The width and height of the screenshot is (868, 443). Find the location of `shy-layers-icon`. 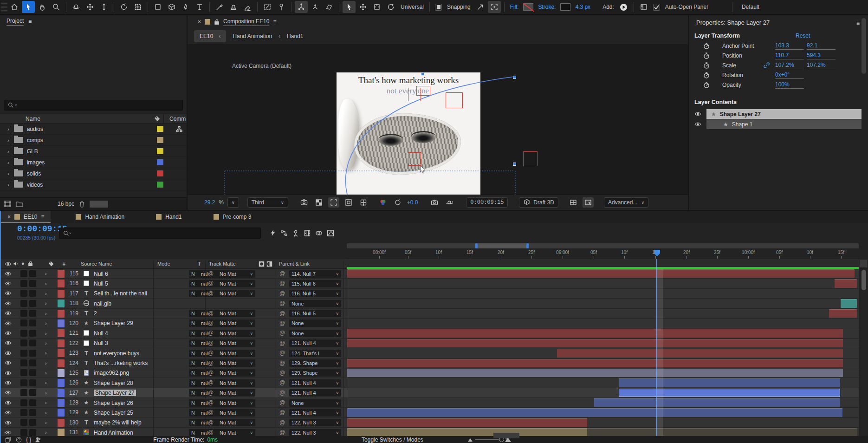

shy-layers-icon is located at coordinates (19, 440).